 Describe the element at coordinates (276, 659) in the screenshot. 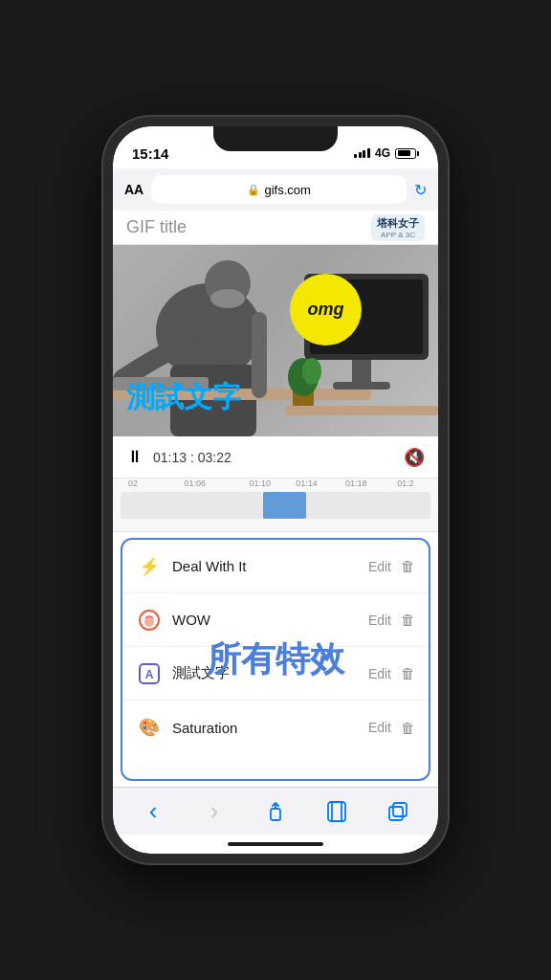

I see `effects-list: ⚡ Deal With It Edit 🗑 WOW Edit 🗑` at that location.